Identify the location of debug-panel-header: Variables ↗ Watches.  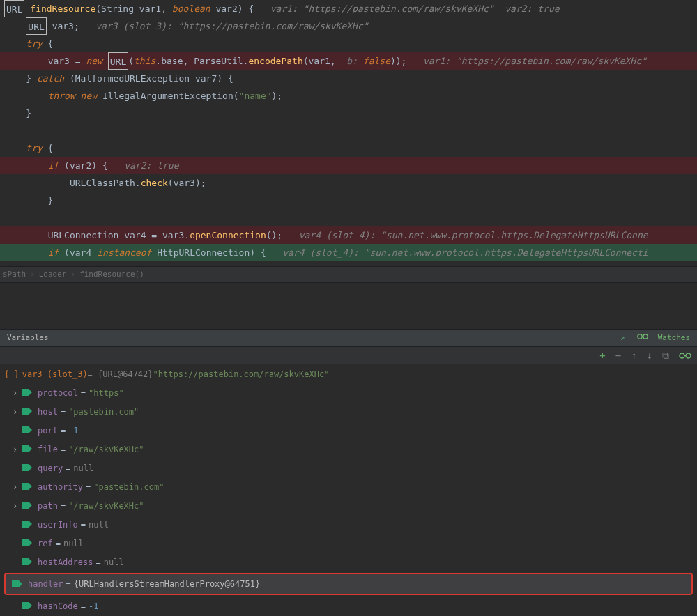
(348, 339).